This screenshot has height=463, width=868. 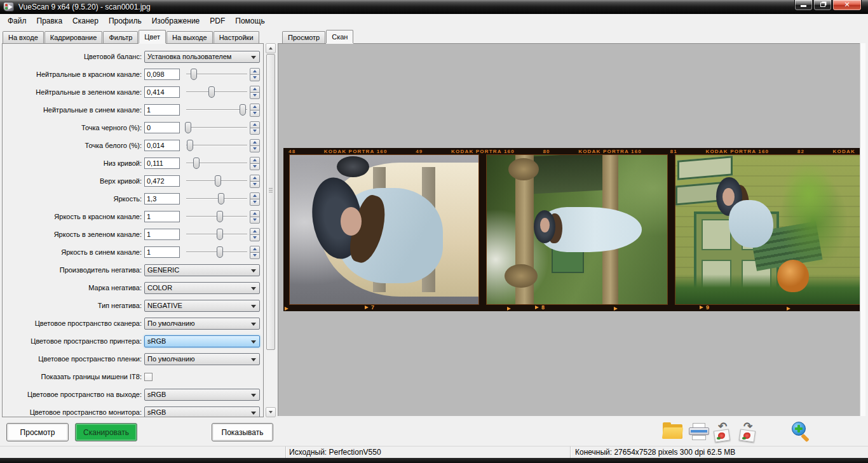 What do you see at coordinates (250, 21) in the screenshot?
I see `menu-help: Помощь` at bounding box center [250, 21].